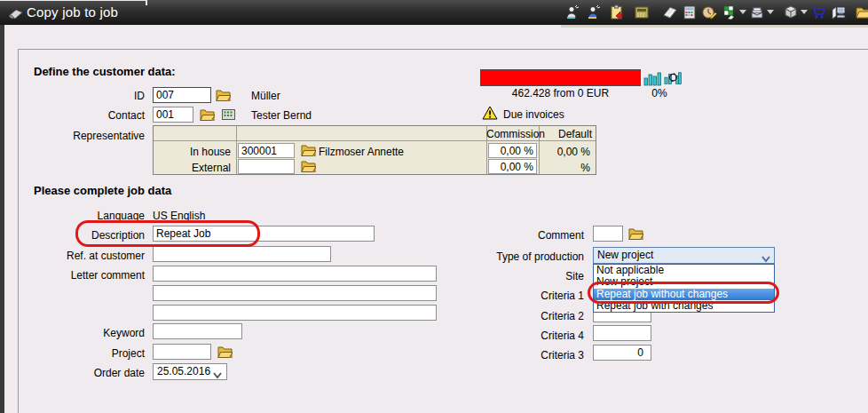 The image size is (868, 413). Describe the element at coordinates (804, 12) in the screenshot. I see `product-dropdown-arrow-icon` at that location.